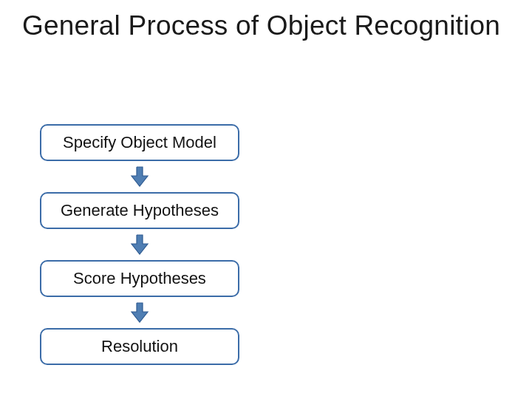 This screenshot has height=399, width=532. Describe the element at coordinates (140, 347) in the screenshot. I see `step-label: Resolution` at that location.